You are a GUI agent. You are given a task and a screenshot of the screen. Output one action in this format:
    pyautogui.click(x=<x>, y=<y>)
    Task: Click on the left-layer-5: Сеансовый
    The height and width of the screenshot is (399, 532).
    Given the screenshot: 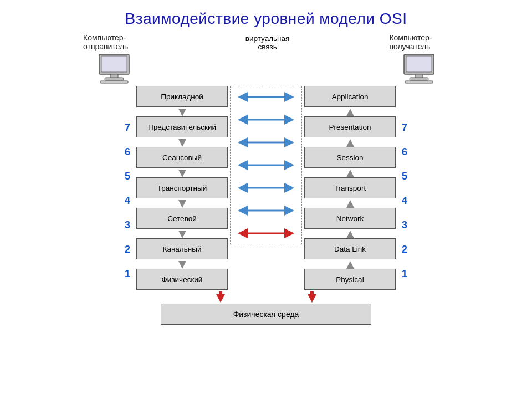 What is the action you would take?
    pyautogui.click(x=182, y=157)
    